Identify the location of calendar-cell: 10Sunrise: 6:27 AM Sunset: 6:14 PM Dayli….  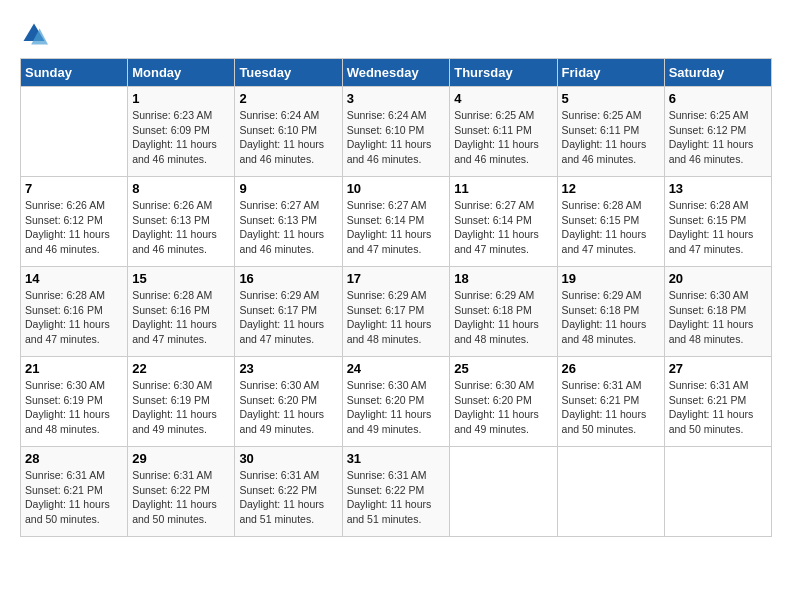
(396, 222).